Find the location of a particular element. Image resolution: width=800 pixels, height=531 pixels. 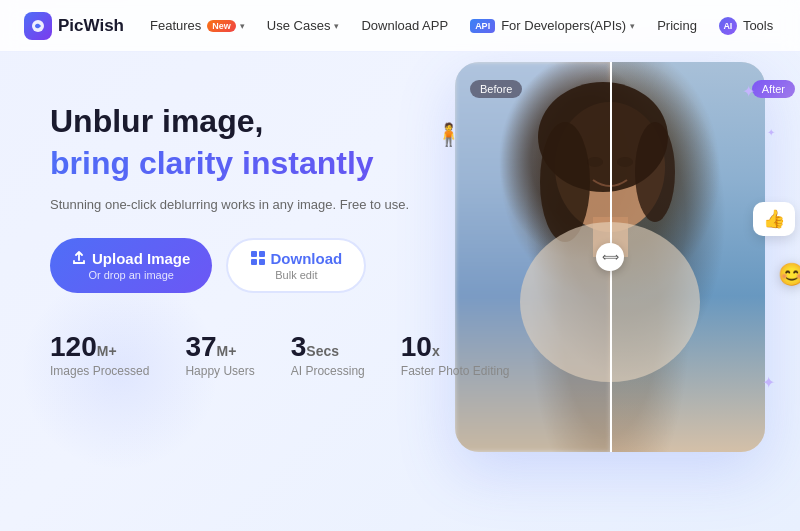

stat-label: AI Processing is located at coordinates (328, 371).